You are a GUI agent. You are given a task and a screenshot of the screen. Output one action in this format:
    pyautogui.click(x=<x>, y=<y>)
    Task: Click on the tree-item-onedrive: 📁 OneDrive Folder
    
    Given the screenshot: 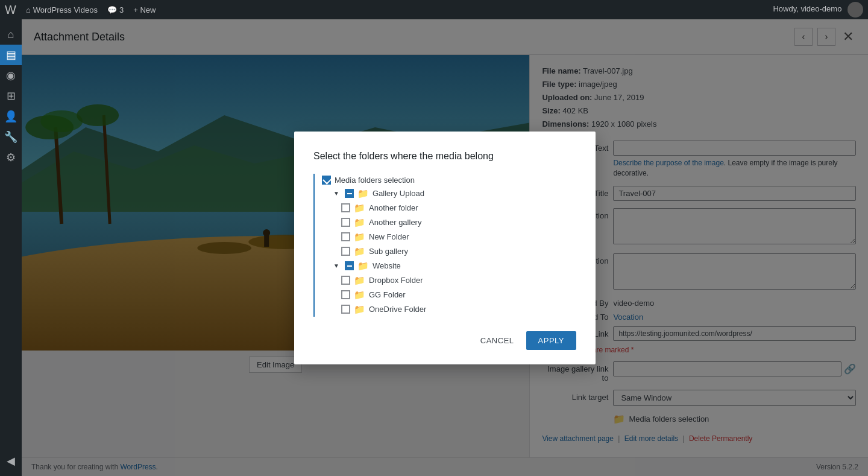 What is the action you would take?
    pyautogui.click(x=459, y=309)
    